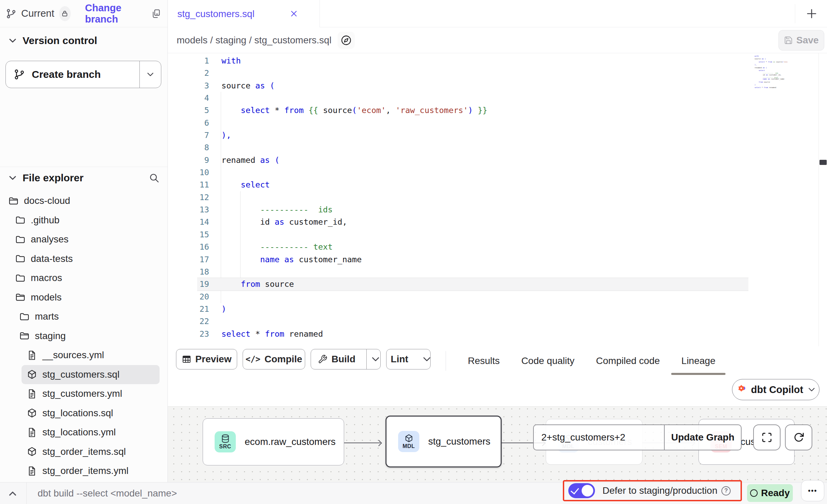 The image size is (827, 504). What do you see at coordinates (84, 394) in the screenshot?
I see `file-tree-item: stg_customers.yml` at bounding box center [84, 394].